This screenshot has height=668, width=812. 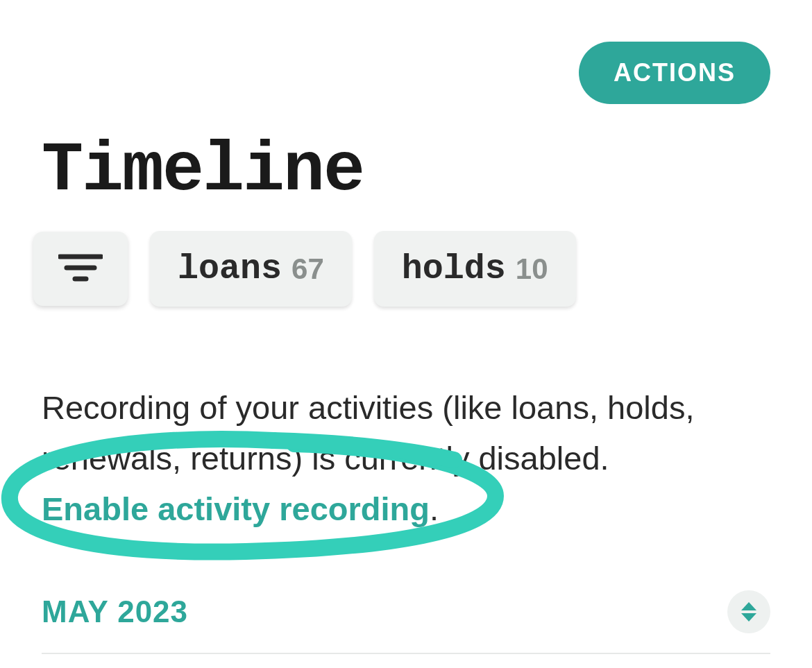 What do you see at coordinates (406, 653) in the screenshot?
I see `section-divider` at bounding box center [406, 653].